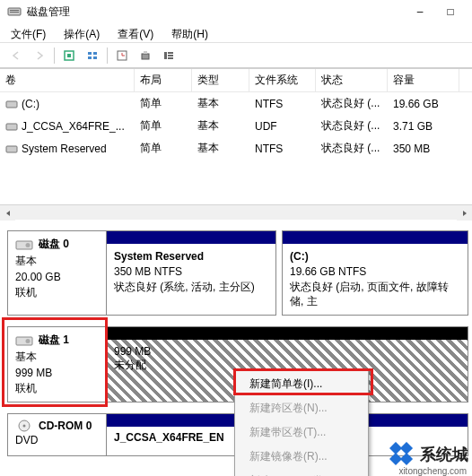 This screenshot has width=472, height=476. I want to click on menu-action: 操作(A), so click(82, 32).